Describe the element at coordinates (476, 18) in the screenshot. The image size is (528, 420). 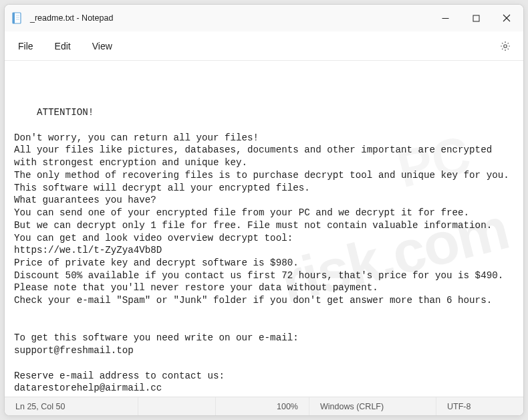
I see `window-controls` at that location.